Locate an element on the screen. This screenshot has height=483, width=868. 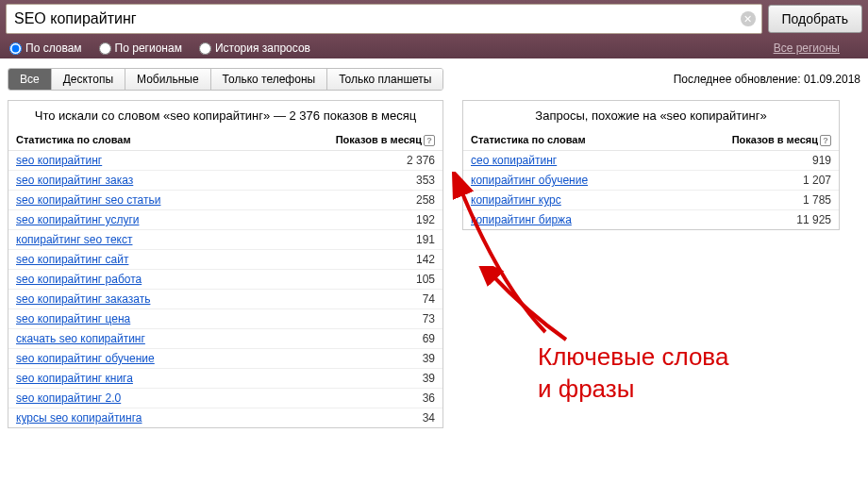
views-value: 192 is located at coordinates (426, 220).